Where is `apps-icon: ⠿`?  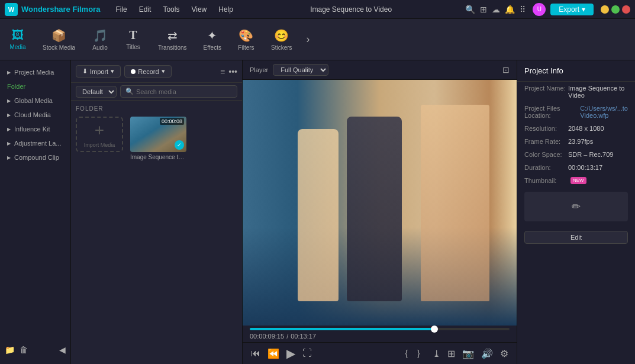
apps-icon: ⠿ is located at coordinates (523, 9).